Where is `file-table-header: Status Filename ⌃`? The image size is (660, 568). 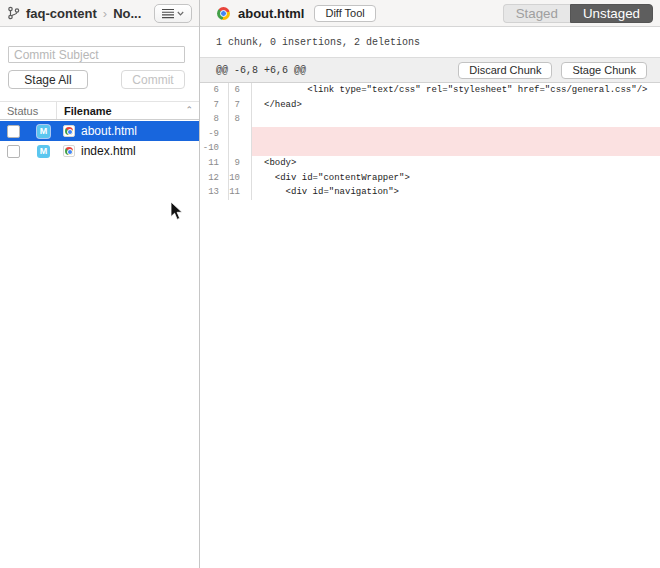 file-table-header: Status Filename ⌃ is located at coordinates (100, 110).